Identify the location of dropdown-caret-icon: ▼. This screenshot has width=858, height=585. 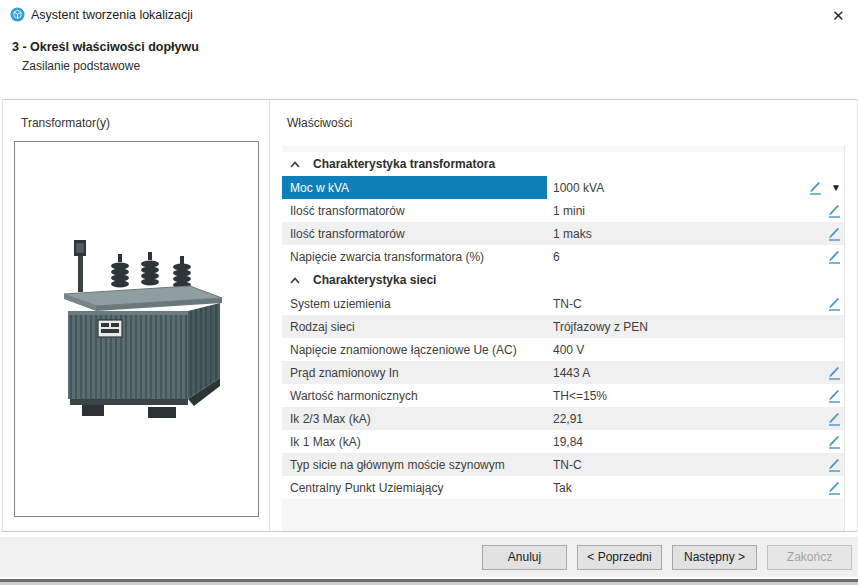
(836, 188).